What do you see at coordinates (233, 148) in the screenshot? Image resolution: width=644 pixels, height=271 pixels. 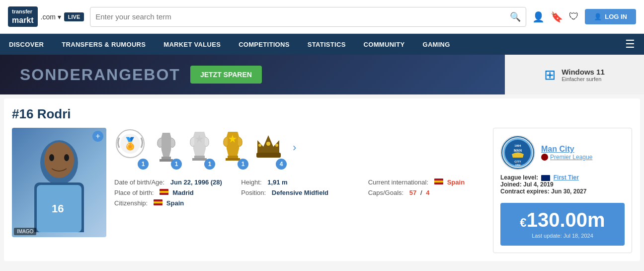 I see `trophy-item-4: 1` at bounding box center [233, 148].